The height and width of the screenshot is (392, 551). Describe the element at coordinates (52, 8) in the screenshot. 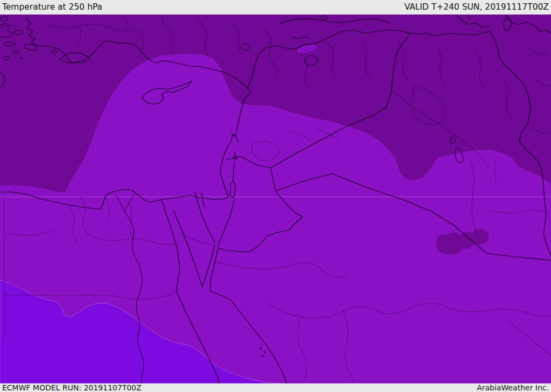

I see `map-title: Temperature at 250 hPa` at that location.